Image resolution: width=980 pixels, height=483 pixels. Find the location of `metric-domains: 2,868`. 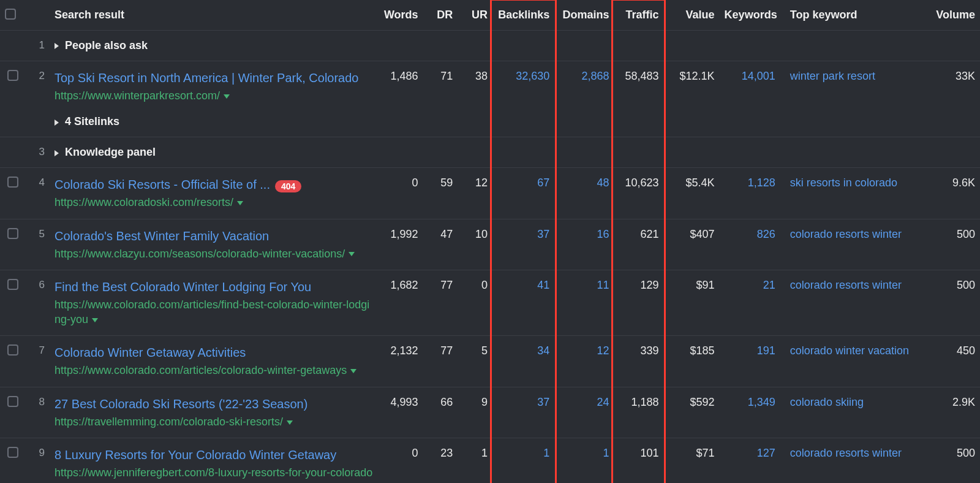

metric-domains: 2,868 is located at coordinates (584, 99).